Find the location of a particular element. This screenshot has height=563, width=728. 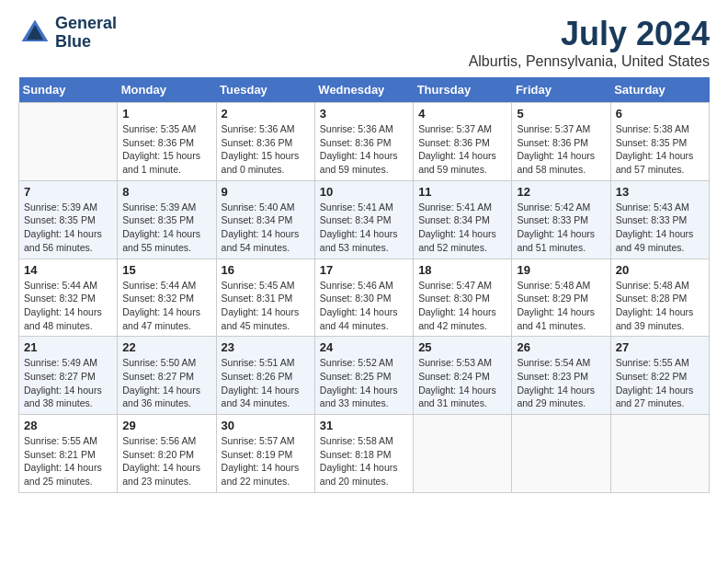

logo: General Blue is located at coordinates (68, 33).